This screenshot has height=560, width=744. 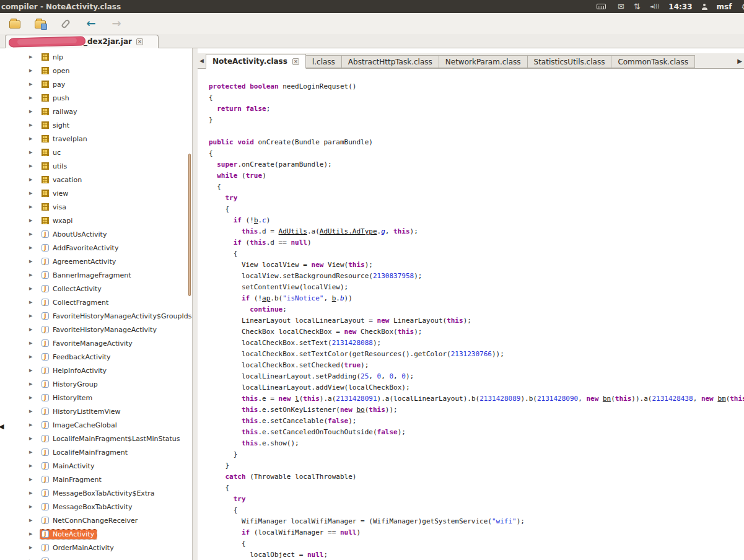 I want to click on tree-item-content: push, so click(x=56, y=98).